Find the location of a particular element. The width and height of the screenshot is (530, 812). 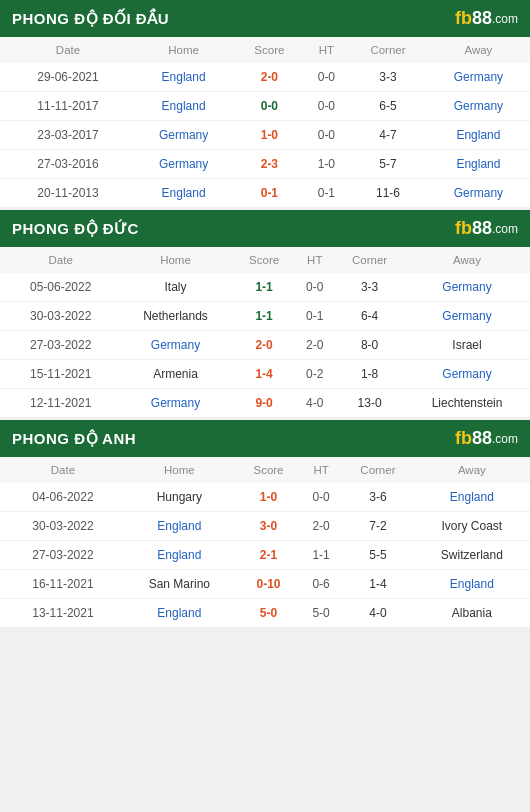

table-row: 12-11-2021Germany9-04-013-0Liechtenstein is located at coordinates (265, 404).